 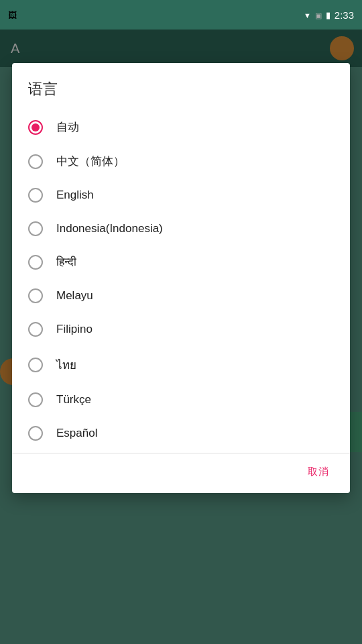 I want to click on status-bar: 2:33, so click(x=181, y=15).